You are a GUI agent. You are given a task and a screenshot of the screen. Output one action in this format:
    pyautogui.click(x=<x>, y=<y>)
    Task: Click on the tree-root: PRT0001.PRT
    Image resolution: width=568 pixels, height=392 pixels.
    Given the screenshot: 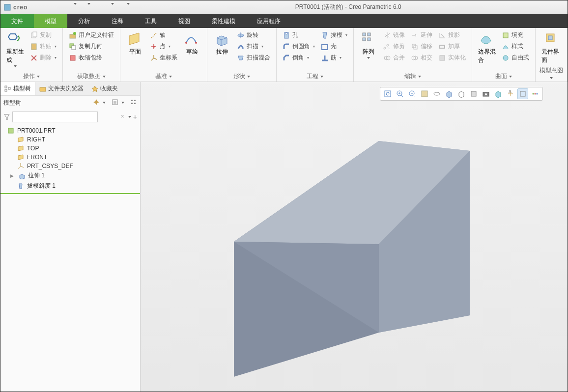 What is the action you would take?
    pyautogui.click(x=70, y=131)
    